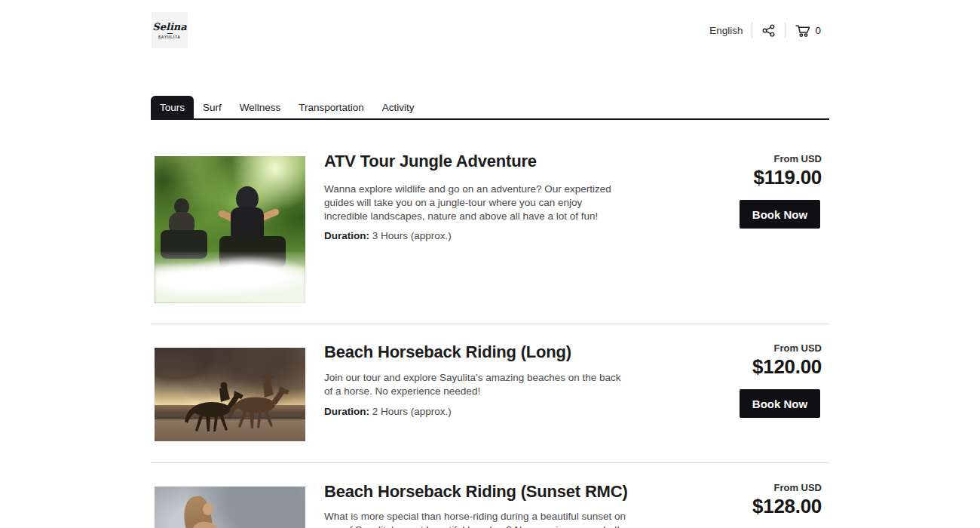 The width and height of the screenshot is (980, 528). What do you see at coordinates (261, 108) in the screenshot?
I see `tab-wellness: Wellness` at bounding box center [261, 108].